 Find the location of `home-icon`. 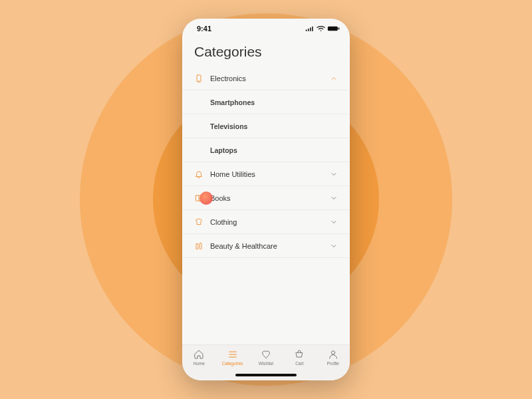

home-icon is located at coordinates (199, 354).